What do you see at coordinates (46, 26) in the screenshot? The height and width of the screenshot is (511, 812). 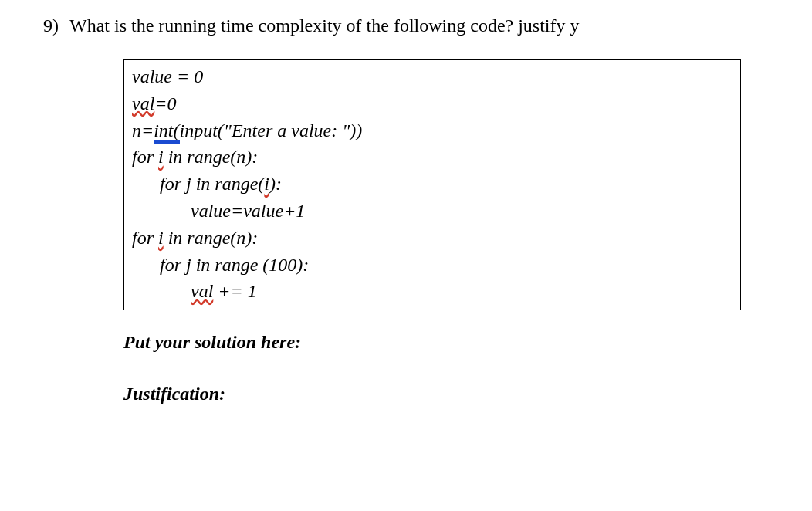 I see `question-number: 9)` at bounding box center [46, 26].